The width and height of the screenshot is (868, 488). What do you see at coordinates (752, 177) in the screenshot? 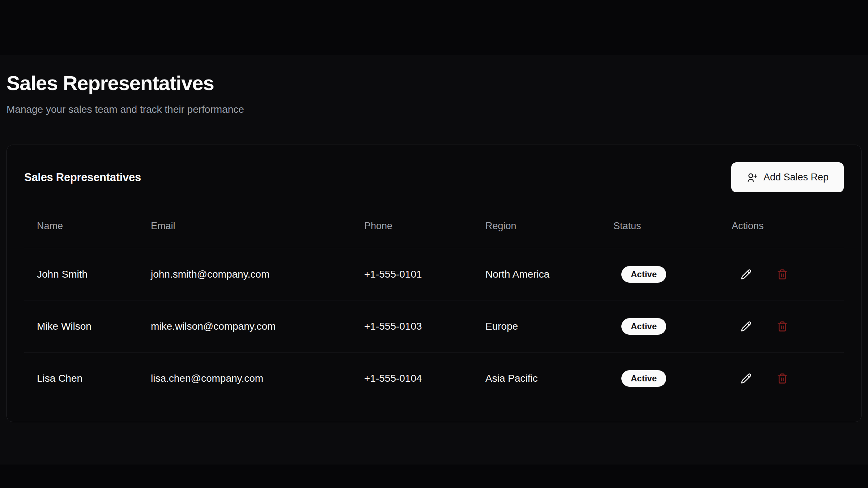
I see `user-plus-icon` at bounding box center [752, 177].